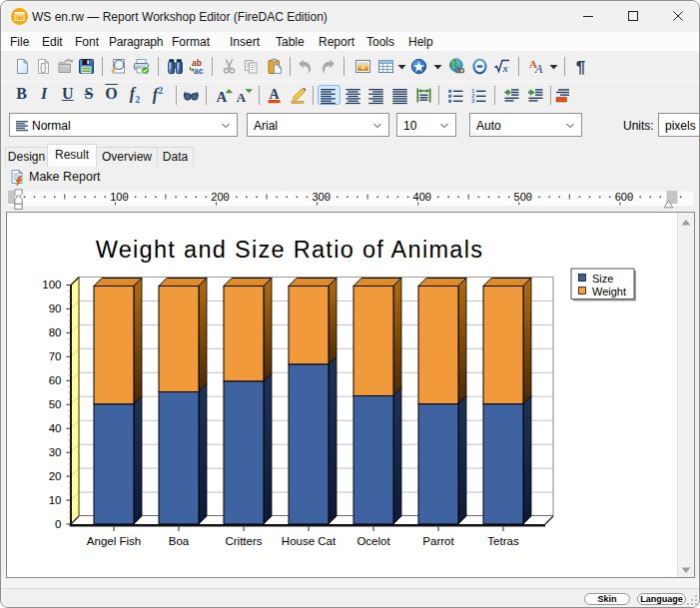  I want to click on svg-text: 3, so click(473, 101).